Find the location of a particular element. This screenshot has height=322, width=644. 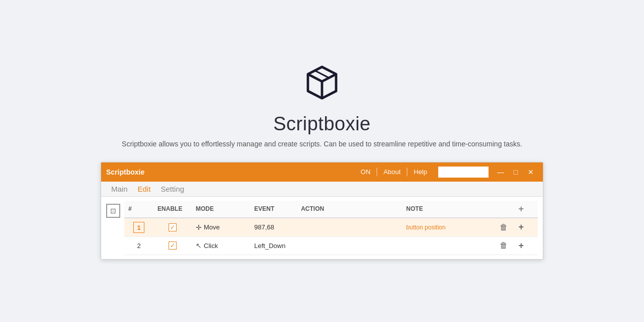

col-header-add is located at coordinates (505, 209).